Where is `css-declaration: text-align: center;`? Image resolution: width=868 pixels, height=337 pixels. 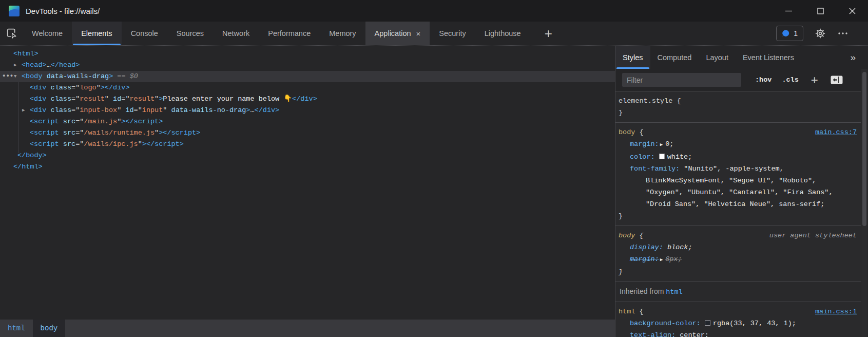
css-declaration: text-align: center; is located at coordinates (738, 333).